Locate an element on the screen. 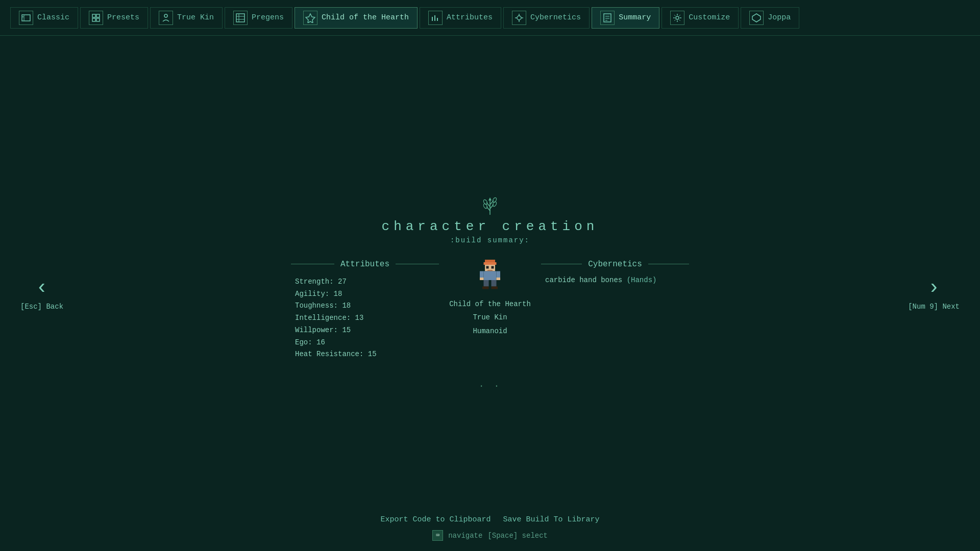 The width and height of the screenshot is (980, 551). attr-strength: Strength: 27 is located at coordinates (367, 282).